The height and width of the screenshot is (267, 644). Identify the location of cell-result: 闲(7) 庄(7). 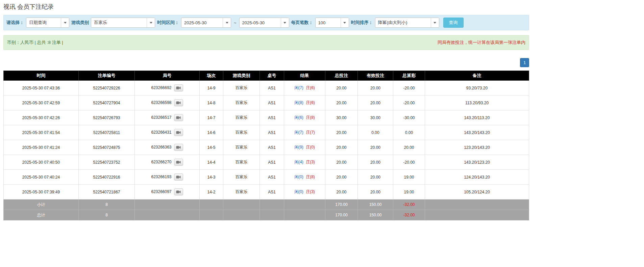
(305, 133).